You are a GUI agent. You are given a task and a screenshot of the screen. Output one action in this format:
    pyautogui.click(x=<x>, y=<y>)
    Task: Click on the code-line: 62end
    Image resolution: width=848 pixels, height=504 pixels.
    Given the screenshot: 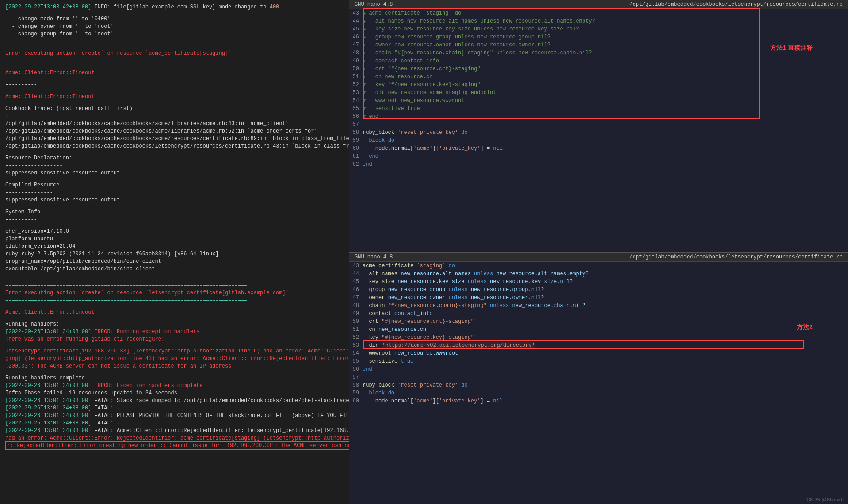 What is the action you would take?
    pyautogui.click(x=599, y=164)
    